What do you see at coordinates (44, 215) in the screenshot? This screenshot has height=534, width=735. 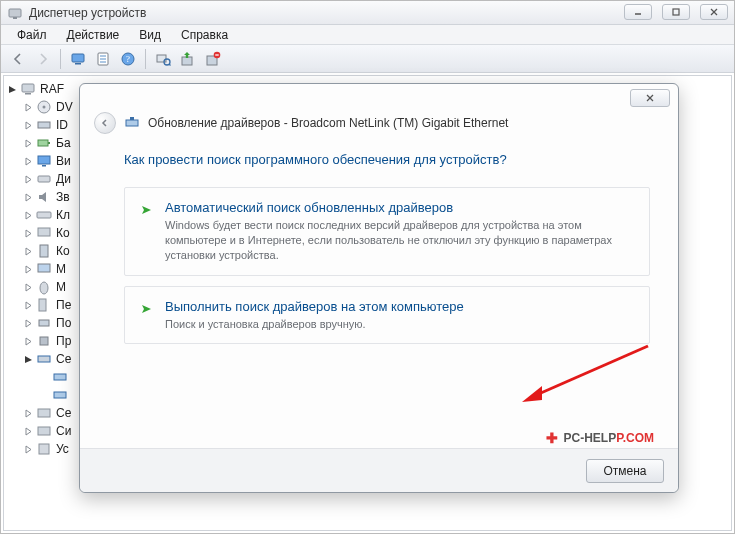 I see `keyboard-icon` at bounding box center [44, 215].